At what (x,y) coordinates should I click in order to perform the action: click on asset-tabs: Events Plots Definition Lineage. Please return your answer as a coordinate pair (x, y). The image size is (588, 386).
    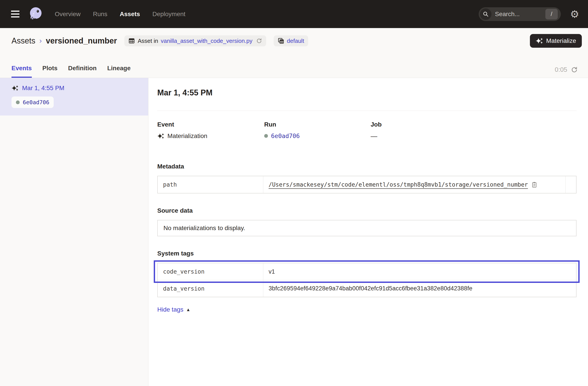
    Looking at the image, I should click on (71, 71).